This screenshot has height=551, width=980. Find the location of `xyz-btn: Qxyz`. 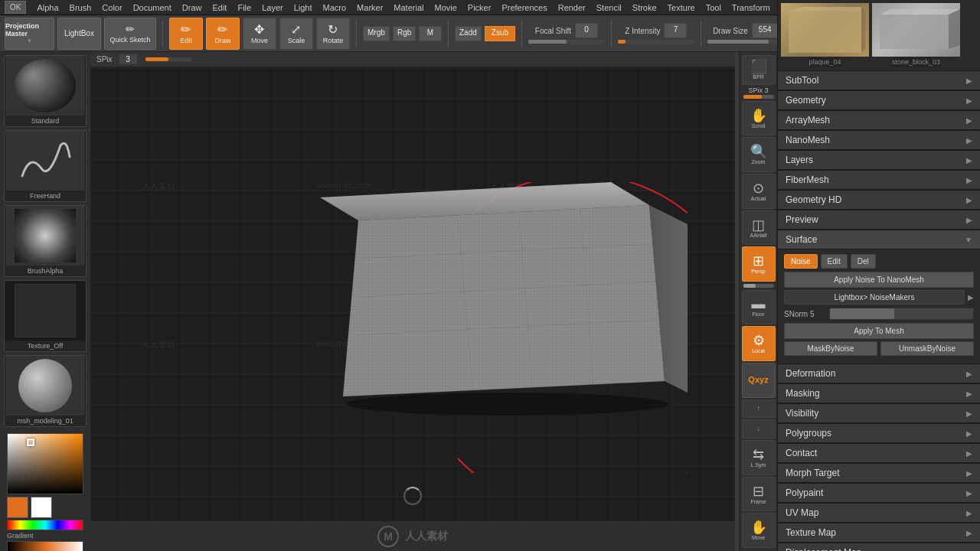

xyz-btn: Qxyz is located at coordinates (759, 380).